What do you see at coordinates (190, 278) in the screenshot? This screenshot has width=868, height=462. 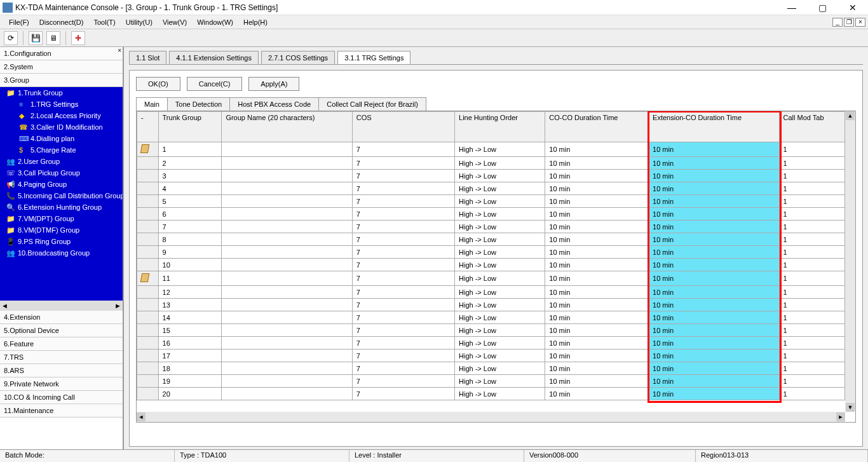 I see `cell-trunk-group: 11` at bounding box center [190, 278].